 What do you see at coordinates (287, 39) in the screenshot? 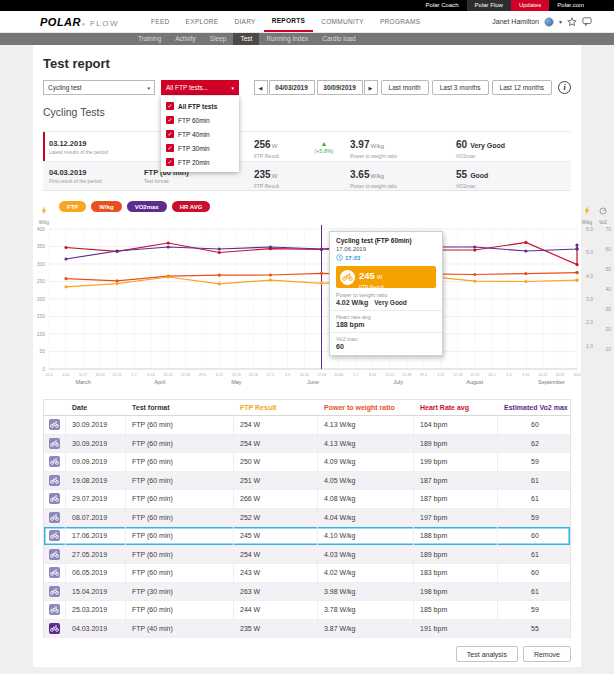
I see `subnav-running-index: Running Index` at bounding box center [287, 39].